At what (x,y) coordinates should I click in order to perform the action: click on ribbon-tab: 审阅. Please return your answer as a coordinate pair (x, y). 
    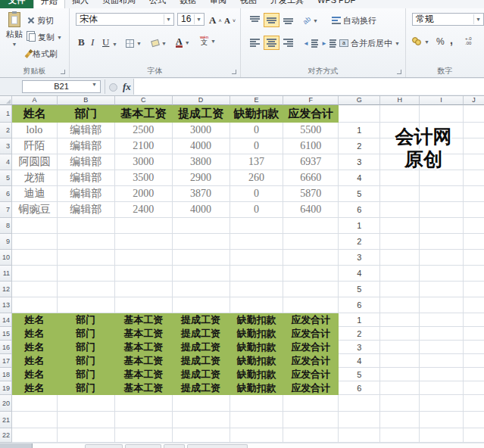
    Looking at the image, I should click on (218, 5).